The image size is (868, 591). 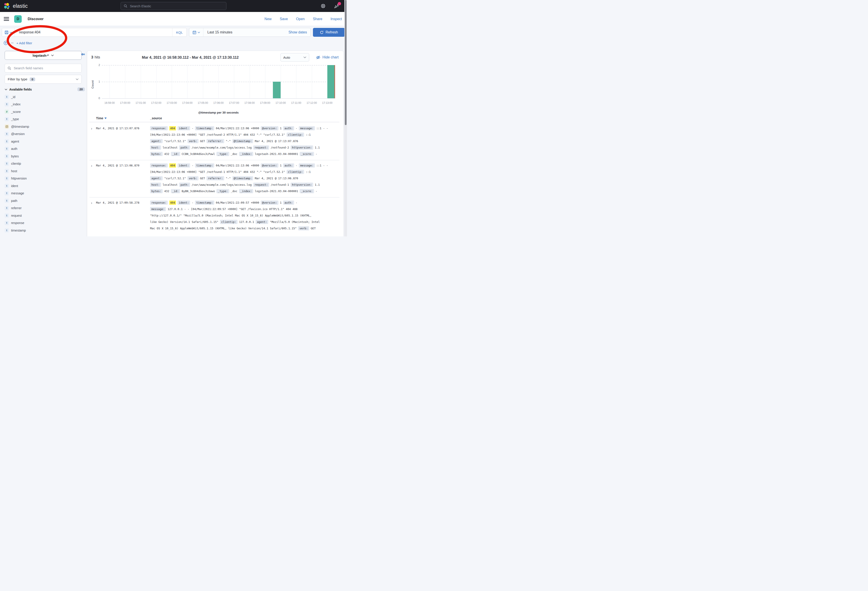 What do you see at coordinates (245, 202) in the screenshot?
I see `source-line: response:404ident:-timestamp:04/Mar/2021…` at bounding box center [245, 202].